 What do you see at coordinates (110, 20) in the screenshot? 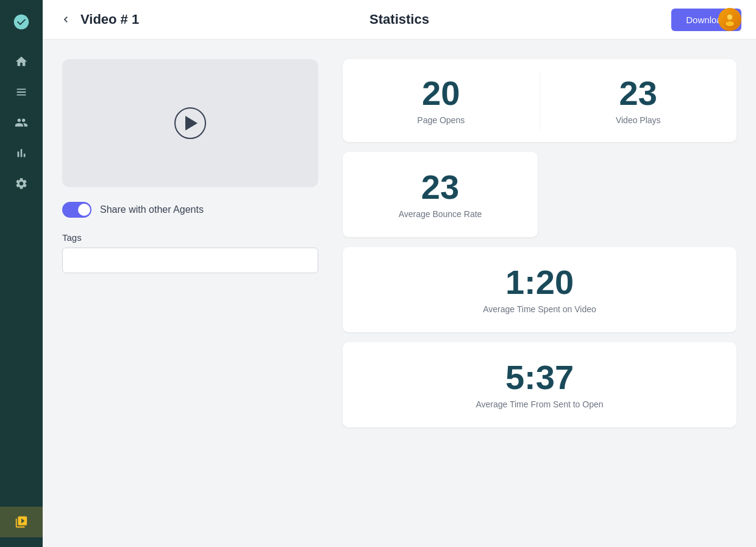
I see `page-title: Video # 1` at bounding box center [110, 20].